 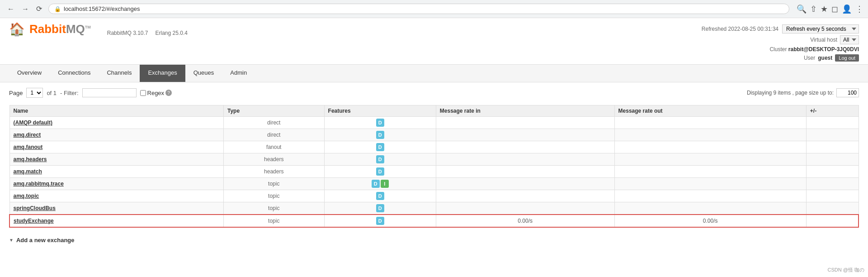 I want to click on address-bar: 🔒 localhost:15672/#/exchanges, so click(x=419, y=9).